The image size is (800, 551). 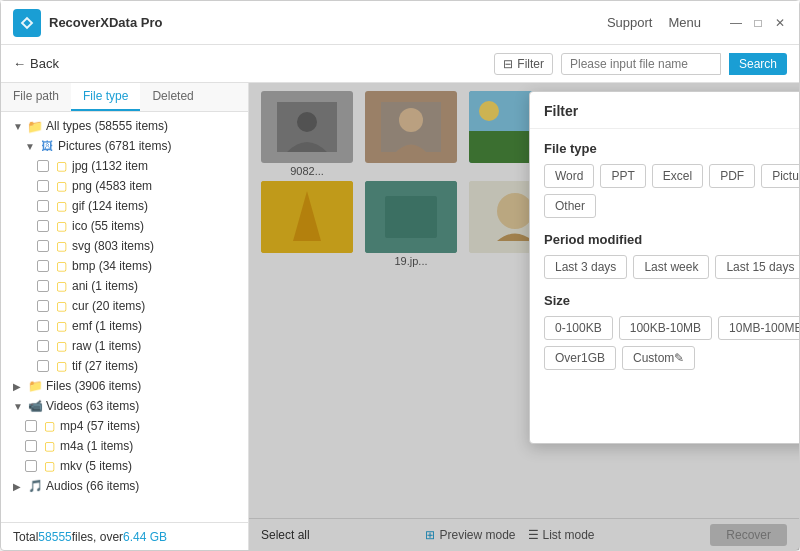 I want to click on search-button: Search, so click(x=758, y=64).